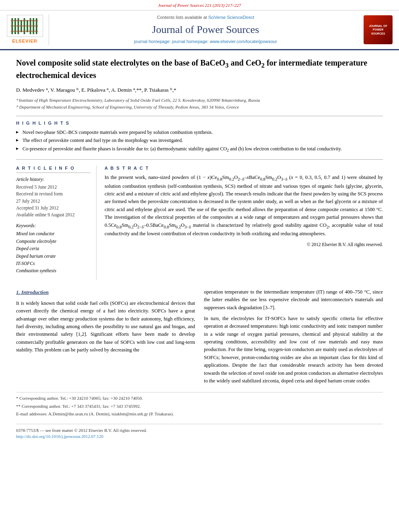  I want to click on affiliation-b: ᵇ Department of Mechanical Engineering, …, so click(200, 107).